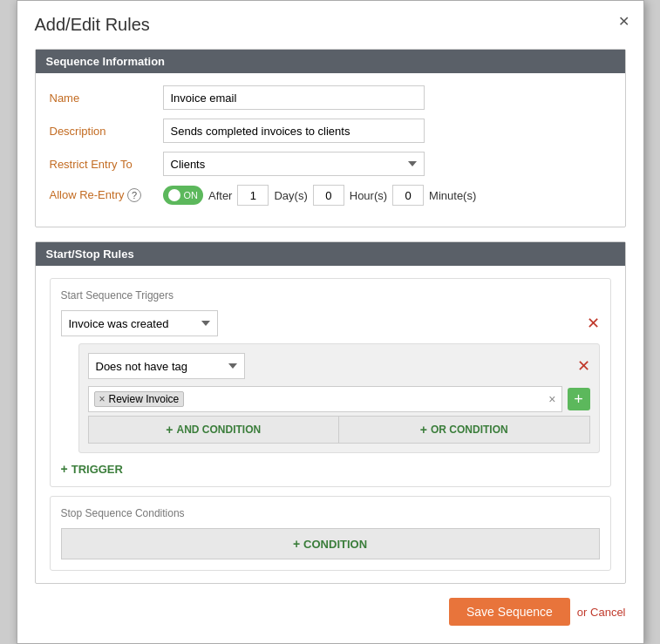 The height and width of the screenshot is (644, 660). What do you see at coordinates (294, 98) in the screenshot?
I see `name-input` at bounding box center [294, 98].